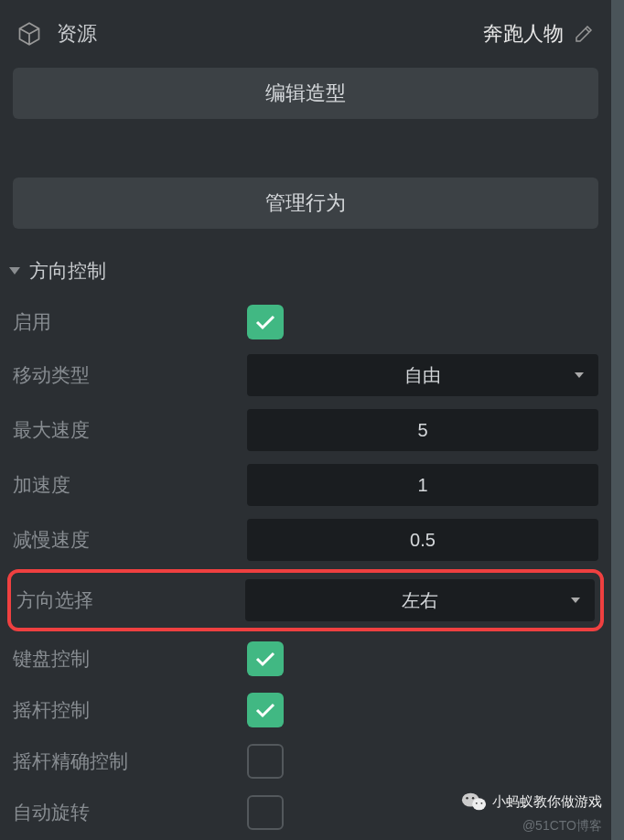 The image size is (624, 840). Describe the element at coordinates (265, 813) in the screenshot. I see `checkbox-auto-rotate` at that location.